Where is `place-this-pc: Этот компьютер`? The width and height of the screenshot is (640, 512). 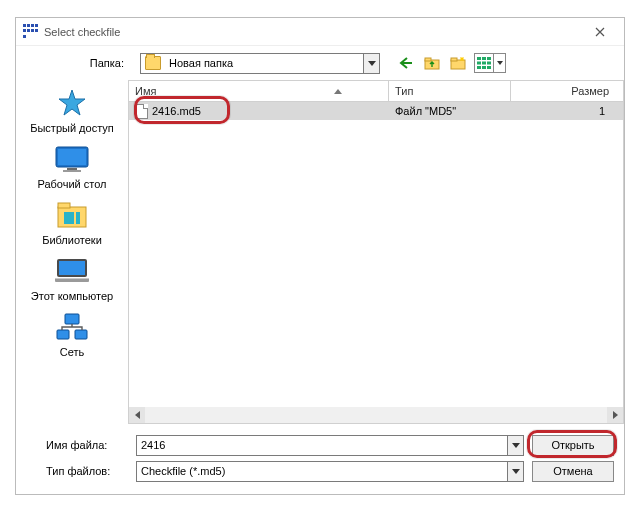 place-this-pc: Этот компьютер is located at coordinates (72, 278).